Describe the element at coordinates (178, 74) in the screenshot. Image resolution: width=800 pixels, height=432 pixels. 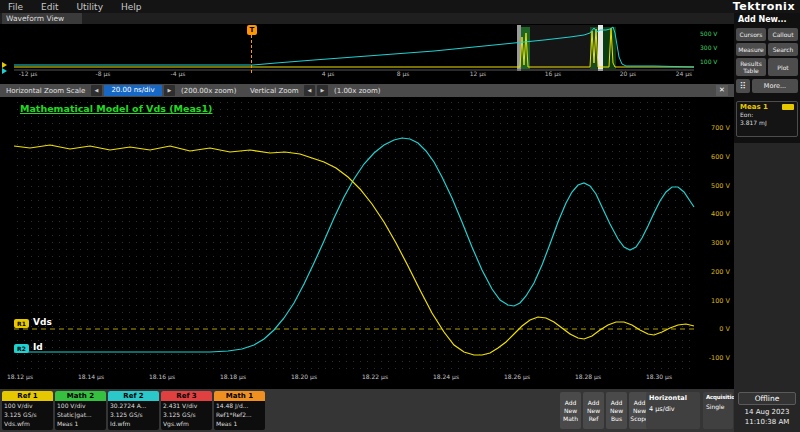
I see `overview-time-label: -4 µs` at that location.